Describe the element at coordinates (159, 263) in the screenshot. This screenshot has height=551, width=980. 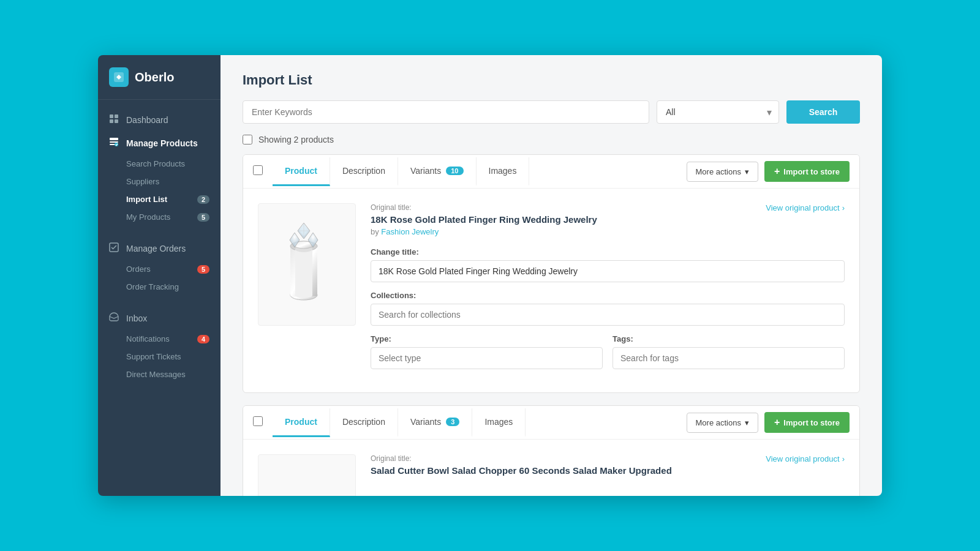
I see `sidebar-section-orders: Manage Orders Orders 5 Order Tracking` at that location.